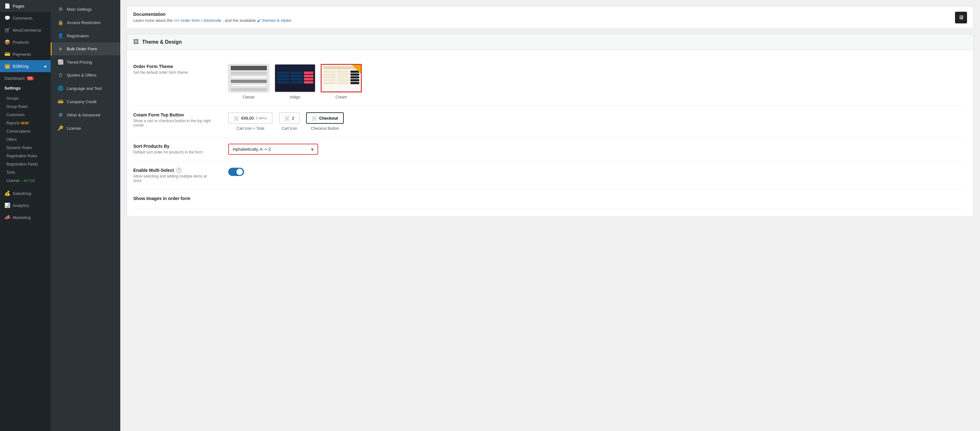 Image resolution: width=980 pixels, height=431 pixels. Describe the element at coordinates (60, 102) in the screenshot. I see `company-credit-icon: 💳` at that location.